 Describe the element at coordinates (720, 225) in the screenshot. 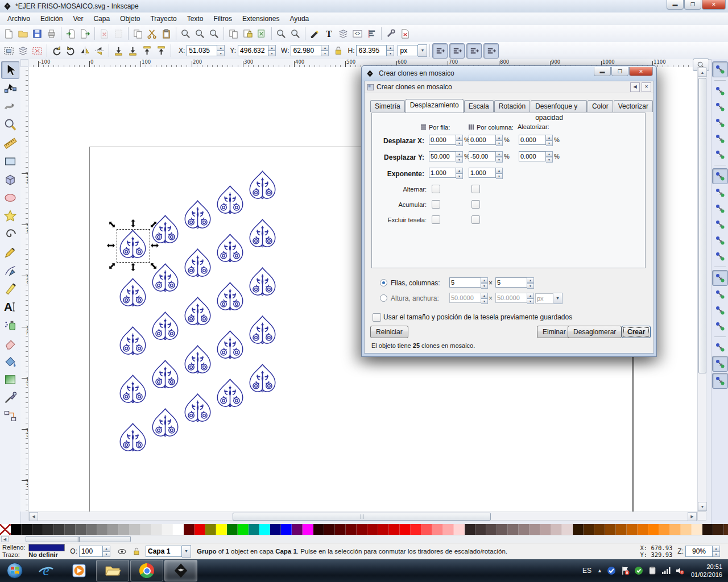

I see `snap-cusp-nodes-icon` at that location.